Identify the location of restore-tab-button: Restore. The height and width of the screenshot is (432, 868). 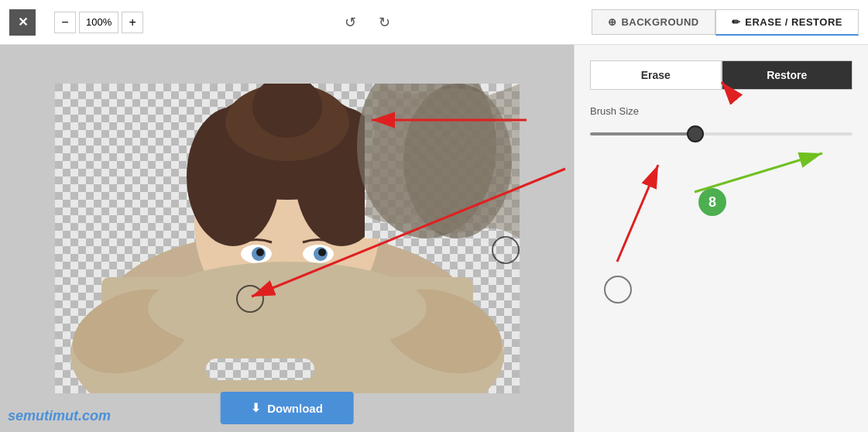
(787, 75).